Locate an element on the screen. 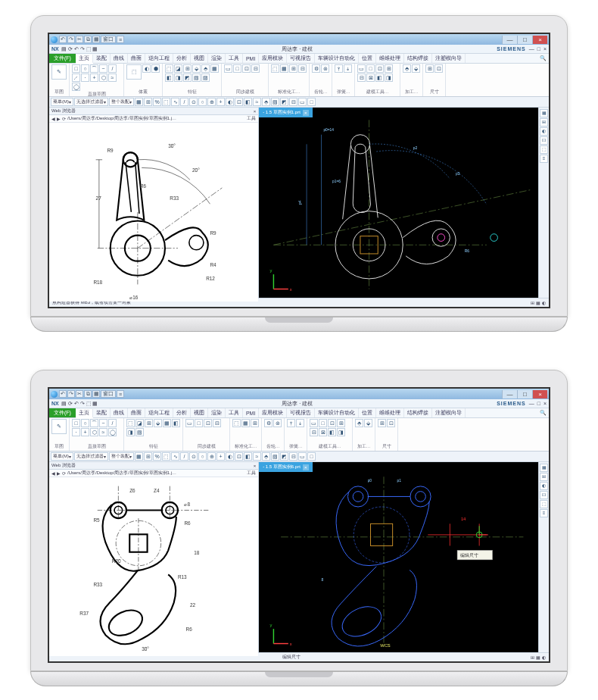 This screenshot has width=598, height=700. spline-icon: ~ is located at coordinates (103, 423).